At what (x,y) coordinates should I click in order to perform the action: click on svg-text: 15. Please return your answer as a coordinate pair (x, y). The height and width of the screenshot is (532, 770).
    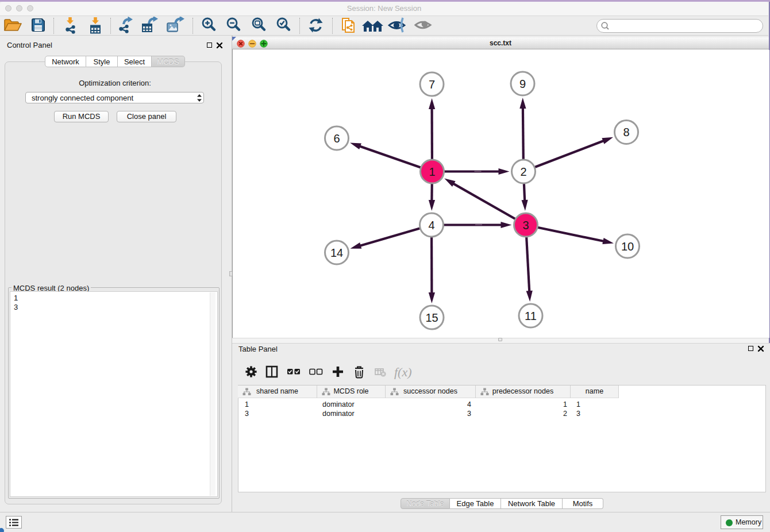
    Looking at the image, I should click on (432, 318).